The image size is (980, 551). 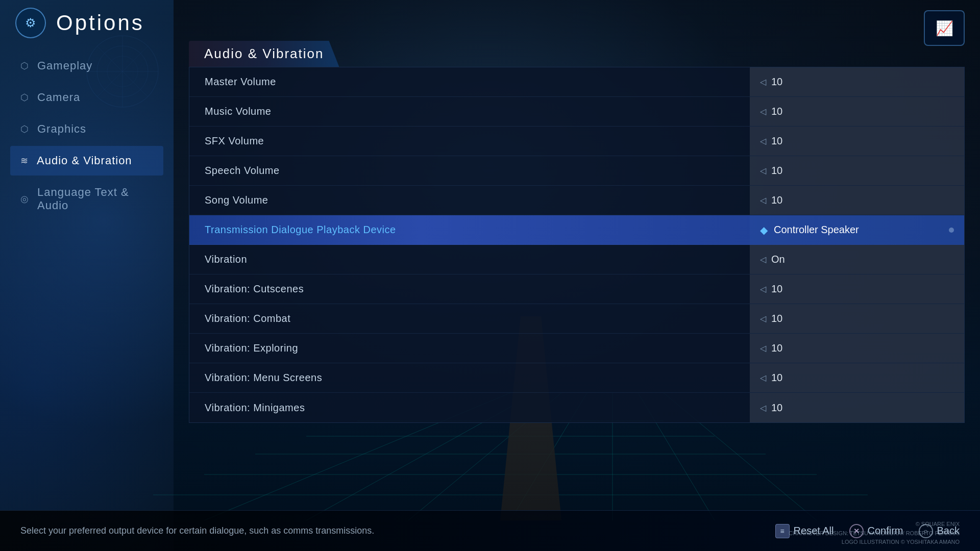 I want to click on sidebar-item-language-label: Language Text & Audio, so click(x=95, y=199).